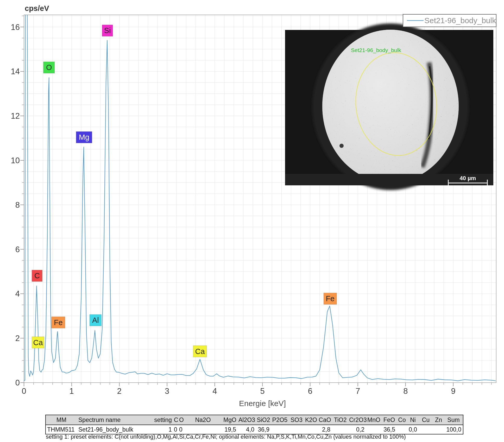  I want to click on x-tick-label: 6, so click(310, 391).